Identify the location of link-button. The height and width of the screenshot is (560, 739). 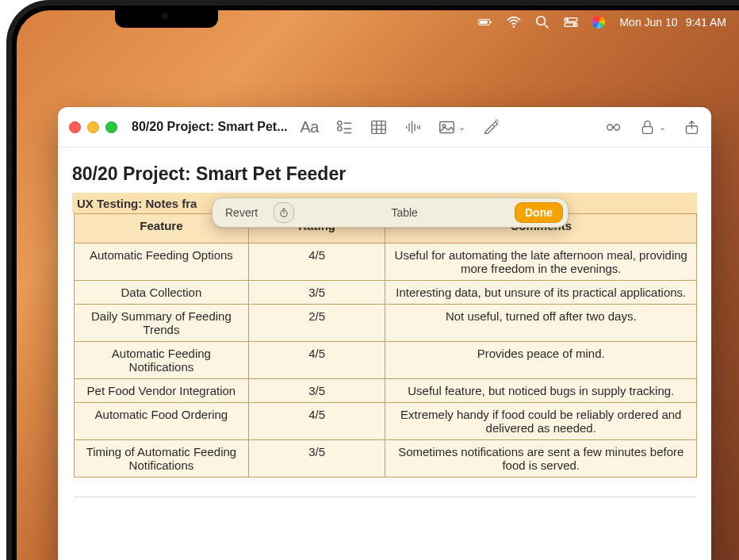
(614, 127).